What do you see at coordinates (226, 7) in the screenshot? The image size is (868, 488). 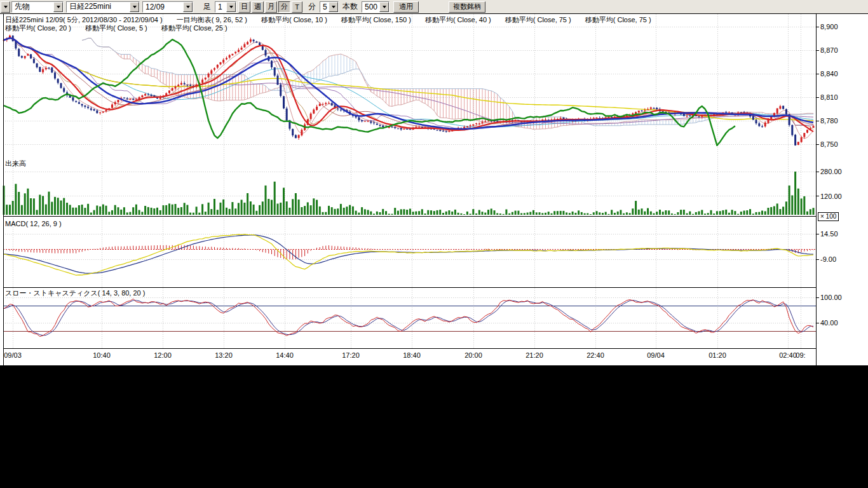 I see `bar-count-input: 1` at bounding box center [226, 7].